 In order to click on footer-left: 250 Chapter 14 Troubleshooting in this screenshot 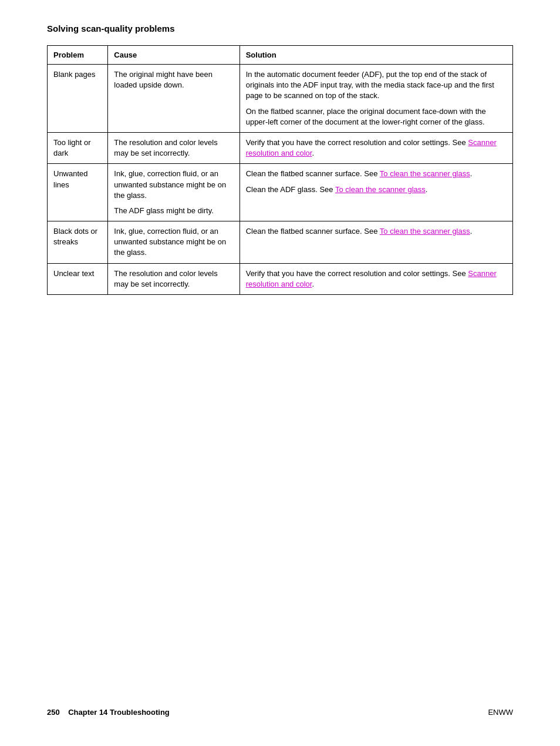, I will do `click(108, 712)`.